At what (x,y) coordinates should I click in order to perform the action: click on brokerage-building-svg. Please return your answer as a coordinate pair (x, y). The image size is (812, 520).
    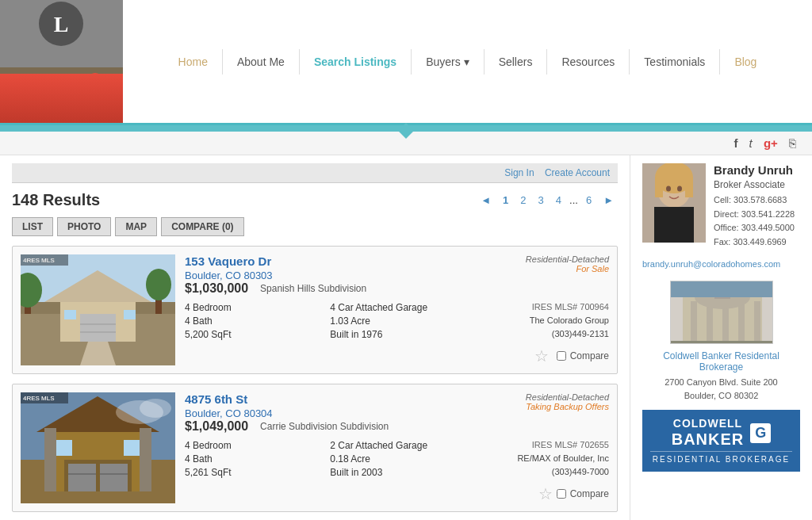
    Looking at the image, I should click on (722, 312).